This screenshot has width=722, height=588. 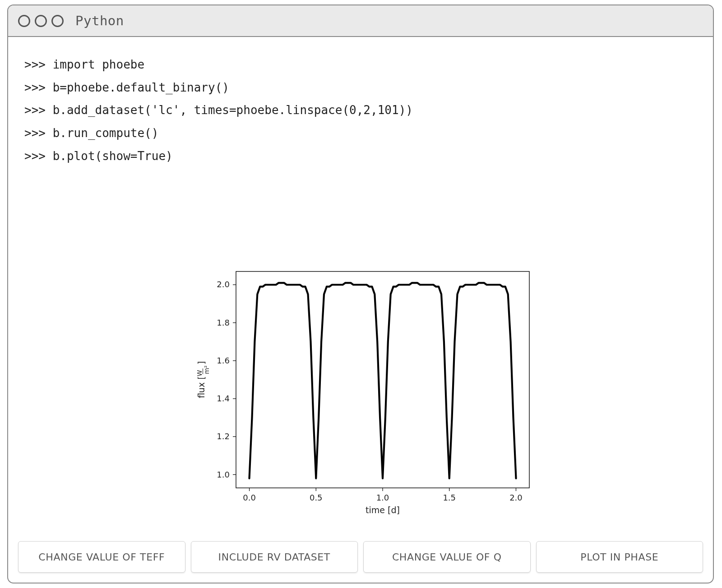 What do you see at coordinates (58, 21) in the screenshot?
I see `maximize-icon` at bounding box center [58, 21].